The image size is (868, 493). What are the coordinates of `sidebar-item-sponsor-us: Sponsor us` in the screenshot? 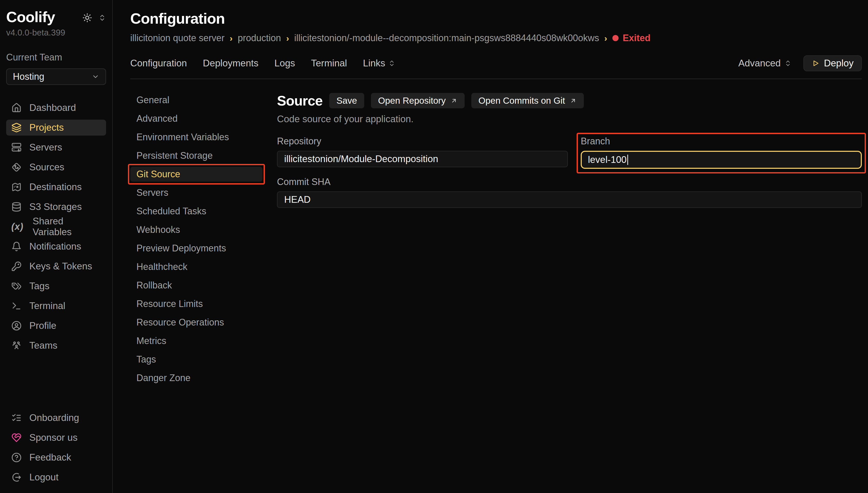 It's located at (56, 437).